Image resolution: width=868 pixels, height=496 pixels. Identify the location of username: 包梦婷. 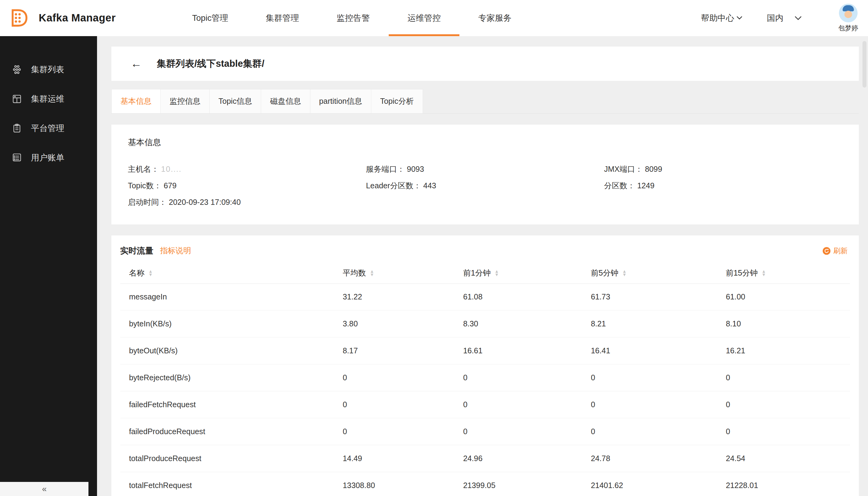
(848, 28).